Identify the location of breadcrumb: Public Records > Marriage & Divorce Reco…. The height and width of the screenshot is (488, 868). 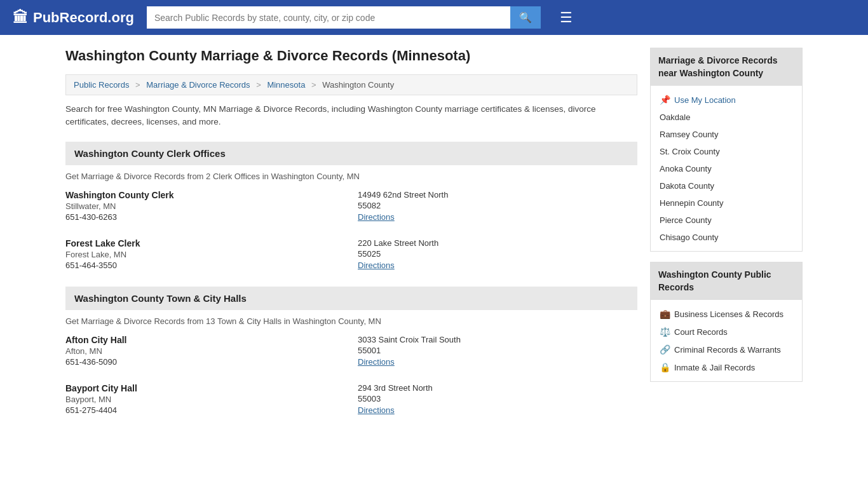
(351, 85).